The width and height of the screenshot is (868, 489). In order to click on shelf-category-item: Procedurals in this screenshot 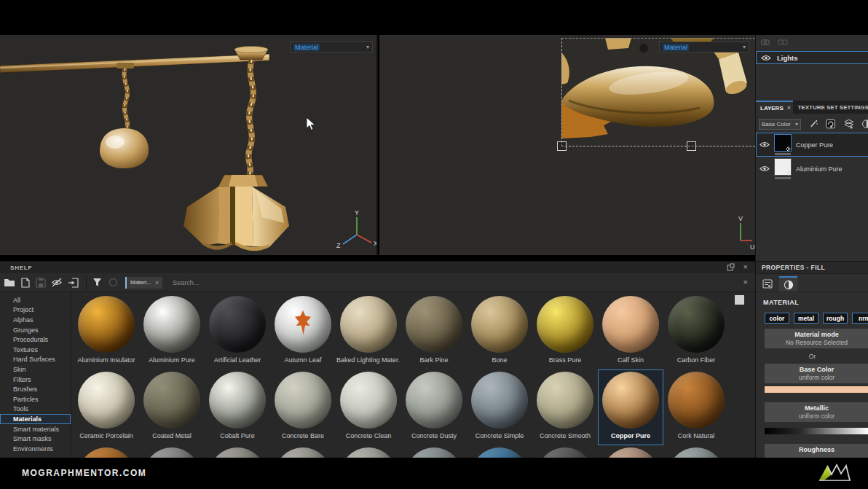, I will do `click(35, 340)`.